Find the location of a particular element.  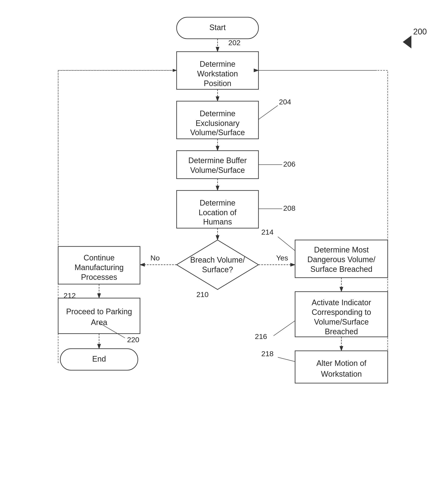

box-214-line2: Dangerous Volume/ is located at coordinates (341, 259).